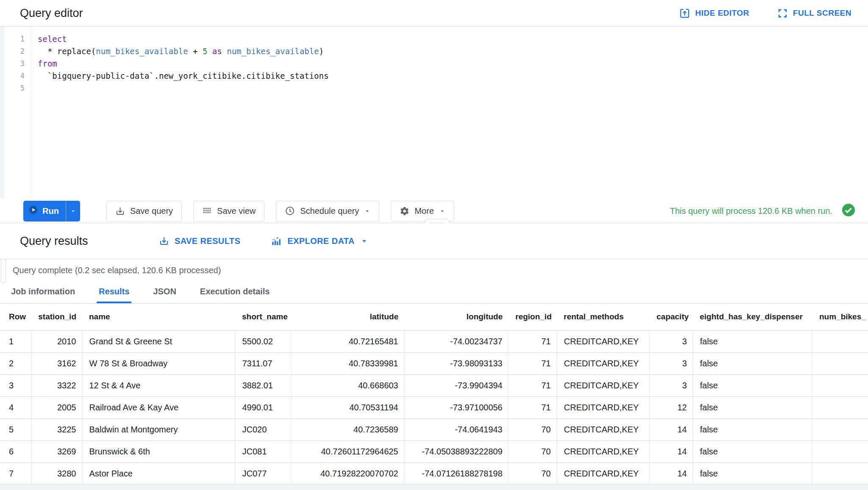 The height and width of the screenshot is (490, 868). What do you see at coordinates (2, 113) in the screenshot?
I see `editor-left-strip` at bounding box center [2, 113].